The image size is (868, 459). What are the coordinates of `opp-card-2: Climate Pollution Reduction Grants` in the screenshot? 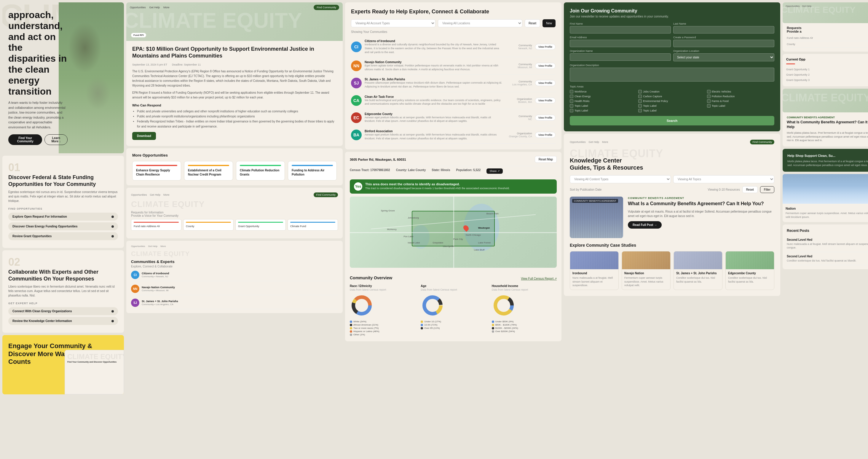 It's located at (260, 171).